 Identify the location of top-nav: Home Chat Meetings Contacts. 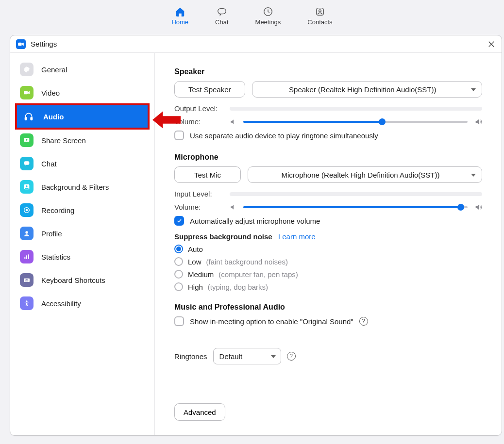
(252, 16).